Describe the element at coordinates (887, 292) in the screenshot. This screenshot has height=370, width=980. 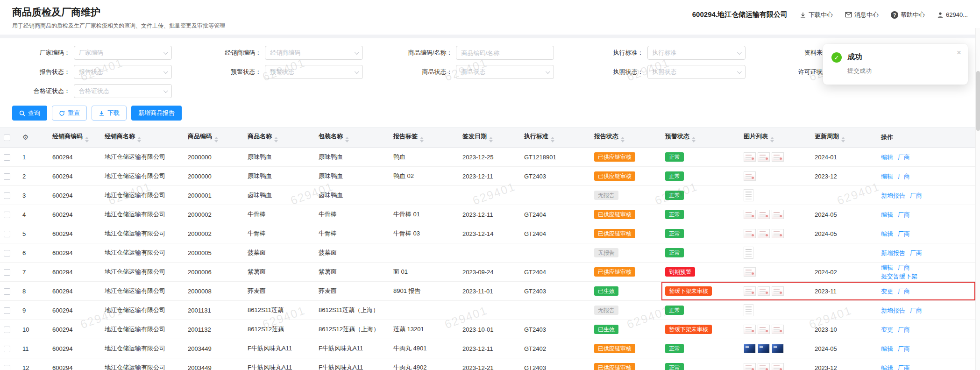
I see `op-link: 变更` at that location.